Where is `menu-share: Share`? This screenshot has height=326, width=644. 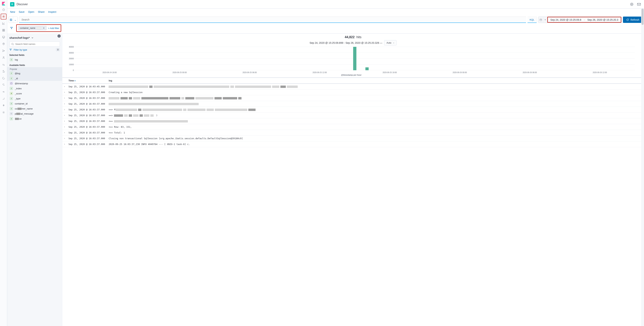 menu-share: Share is located at coordinates (41, 12).